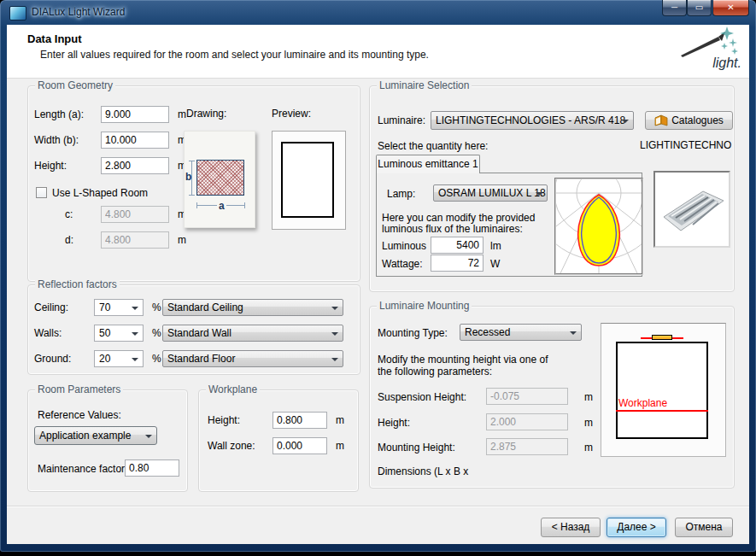  Describe the element at coordinates (571, 528) in the screenshot. I see `back-button: < Назад` at that location.